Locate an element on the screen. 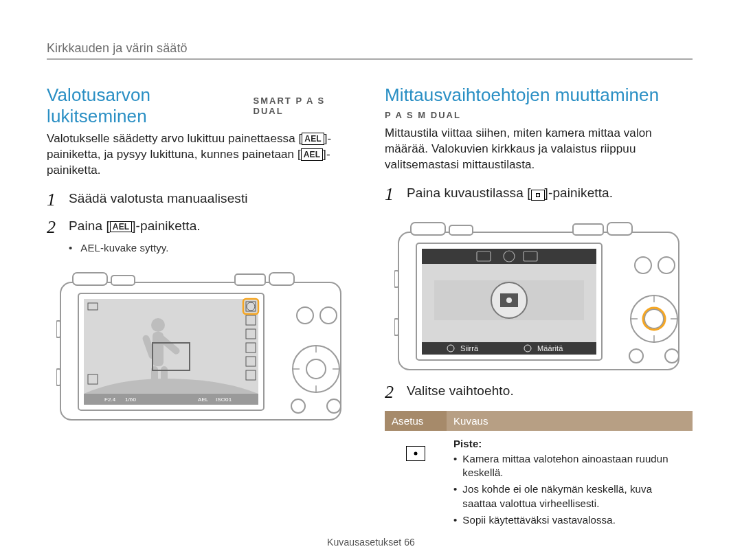  screen-move-label: Siirrä is located at coordinates (470, 348).